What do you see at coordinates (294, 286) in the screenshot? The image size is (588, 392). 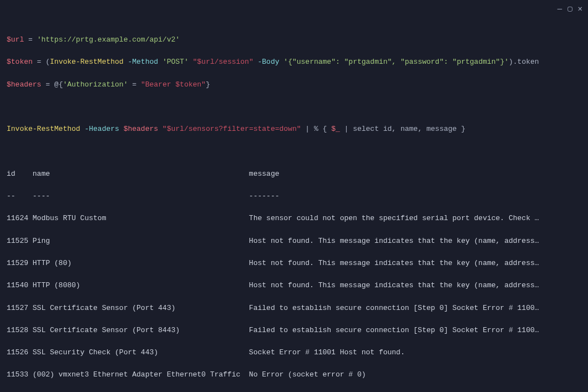 I see `table-row: 11540 HTTP (8080) Host not found. This m…` at bounding box center [294, 286].